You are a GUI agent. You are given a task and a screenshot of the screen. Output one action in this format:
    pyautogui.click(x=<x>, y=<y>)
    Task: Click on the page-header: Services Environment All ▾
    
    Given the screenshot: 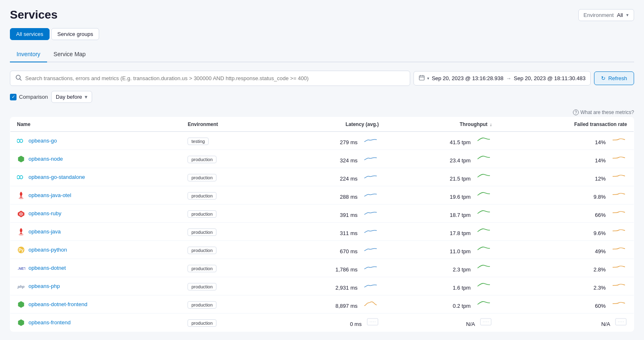 What is the action you would take?
    pyautogui.click(x=322, y=15)
    